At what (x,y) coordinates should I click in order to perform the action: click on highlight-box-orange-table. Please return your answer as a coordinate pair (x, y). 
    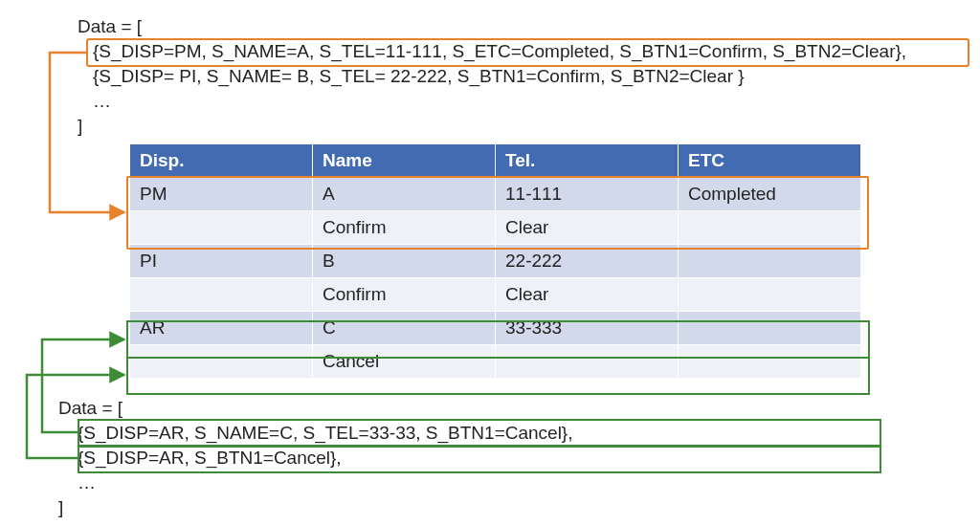
    Looking at the image, I should click on (498, 212).